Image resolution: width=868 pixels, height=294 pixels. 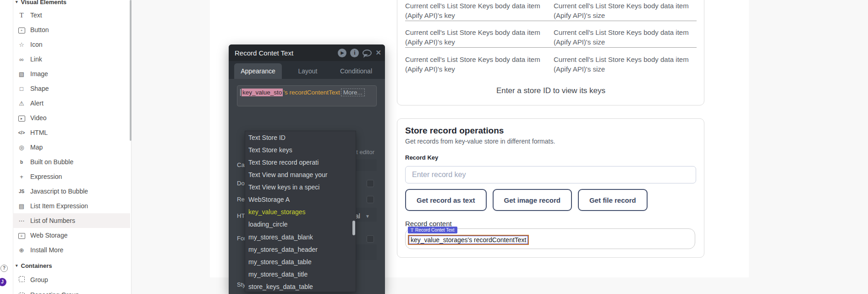 I want to click on sidebar-item-alert: ⚠Alert, so click(x=71, y=103).